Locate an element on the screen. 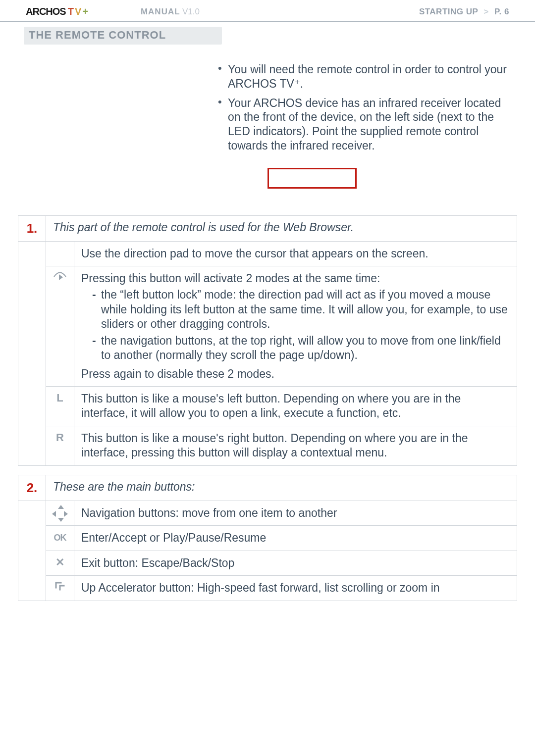 The width and height of the screenshot is (535, 756). section1-row0-desc: Use the direction pad to move the cursor… is located at coordinates (296, 253).